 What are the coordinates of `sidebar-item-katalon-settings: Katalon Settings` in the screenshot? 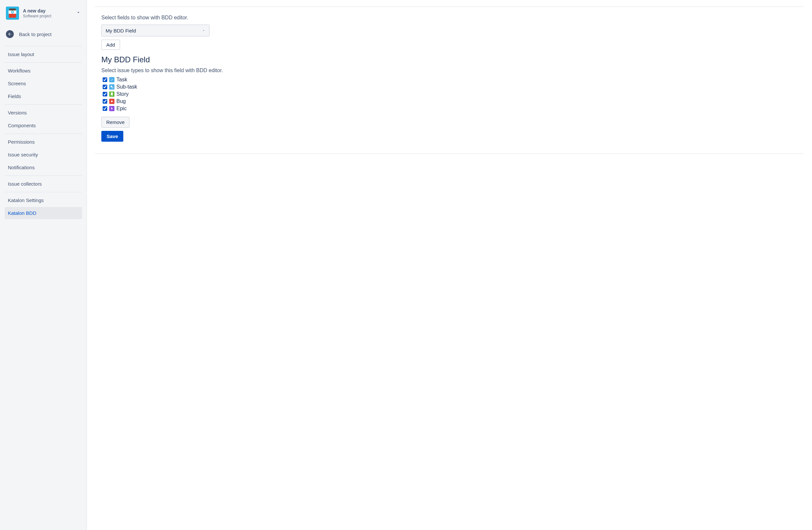 It's located at (43, 200).